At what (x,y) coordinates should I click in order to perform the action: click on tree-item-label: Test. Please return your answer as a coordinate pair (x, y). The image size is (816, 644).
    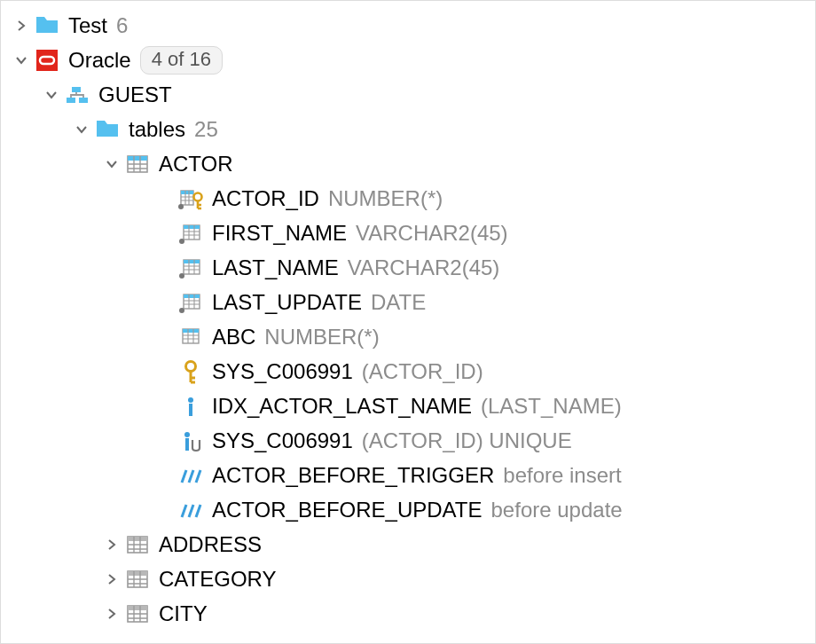
    Looking at the image, I should click on (88, 26).